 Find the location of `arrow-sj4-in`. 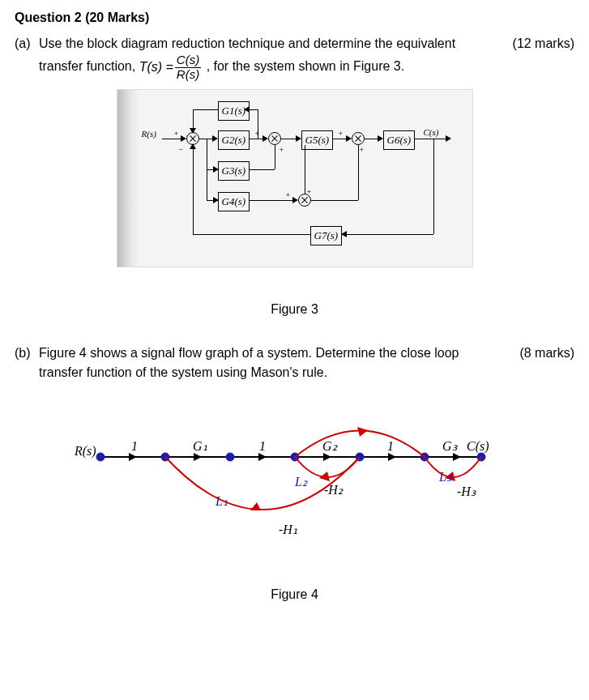

arrow-sj4-in is located at coordinates (295, 200).